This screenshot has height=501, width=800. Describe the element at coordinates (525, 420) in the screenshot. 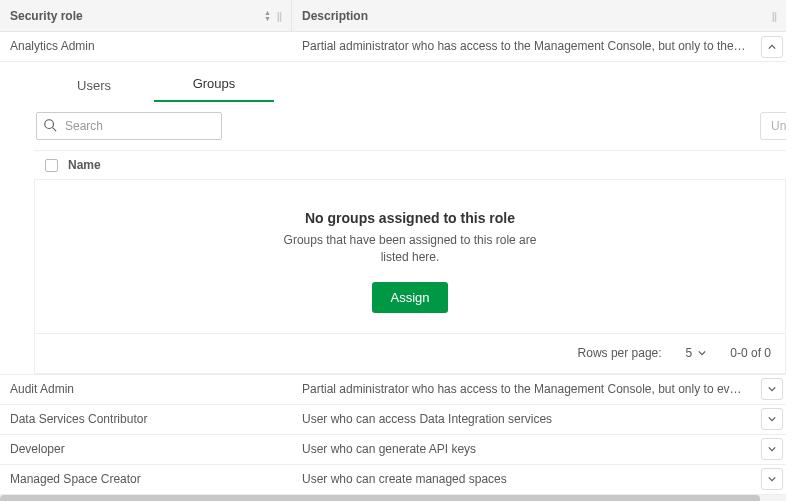

I see `cell-description: User who can access Data Integration ser…` at that location.